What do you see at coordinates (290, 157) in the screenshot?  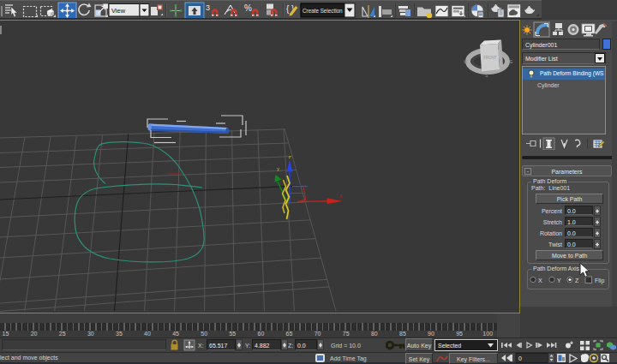 I see `svg-text: z` at bounding box center [290, 157].